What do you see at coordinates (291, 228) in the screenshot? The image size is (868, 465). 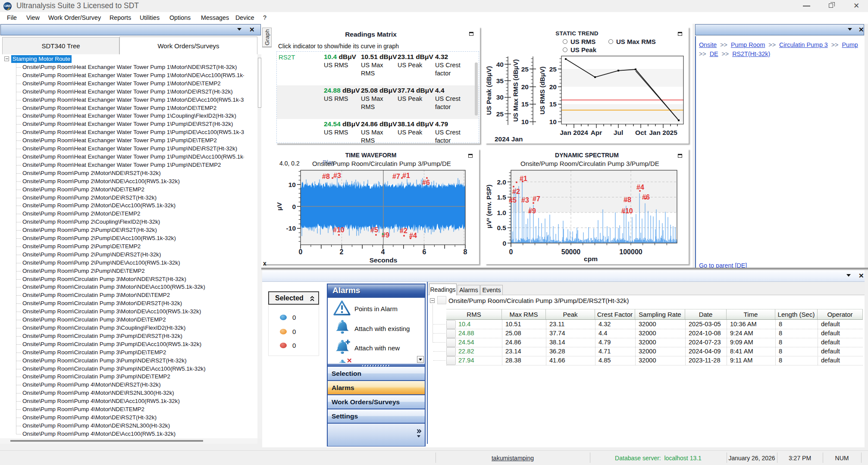 I see `svg-text: -10` at bounding box center [291, 228].